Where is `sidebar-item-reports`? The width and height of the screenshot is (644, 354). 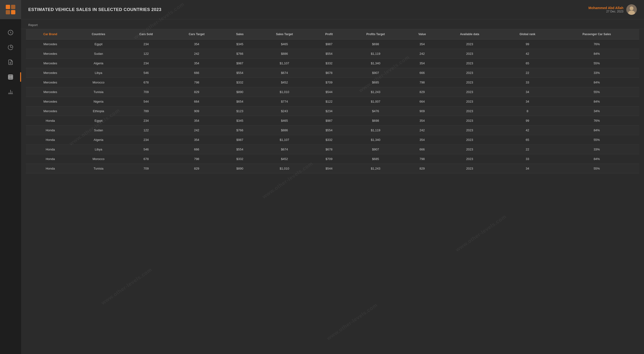
sidebar-item-reports is located at coordinates (10, 62).